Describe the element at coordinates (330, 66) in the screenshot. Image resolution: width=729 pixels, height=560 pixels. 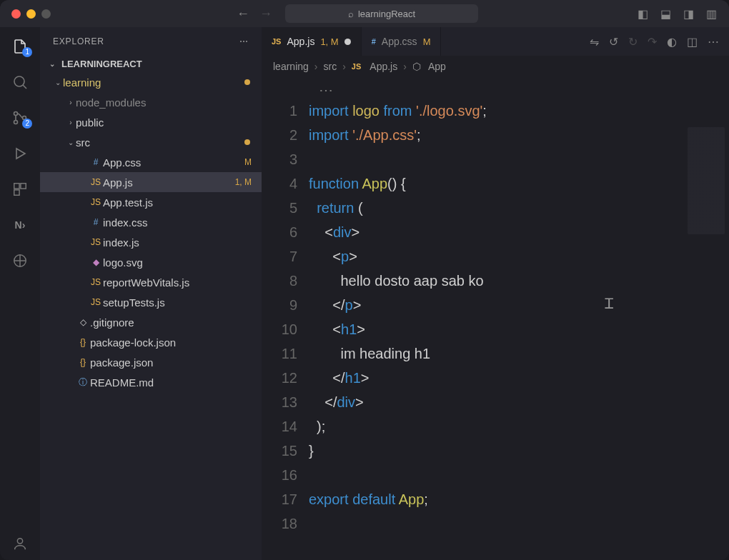
I see `breadcrumb-item: src` at that location.